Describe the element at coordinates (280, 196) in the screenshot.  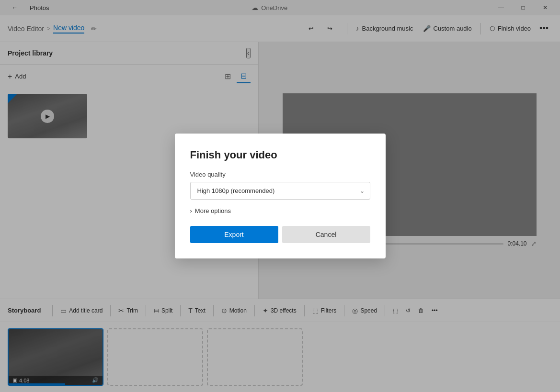
I see `finish-video-modal: Finish your video Video quality High 108…` at that location.